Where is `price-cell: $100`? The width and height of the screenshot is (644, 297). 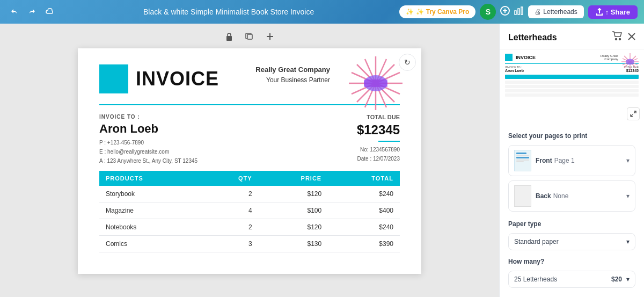 price-cell: $100 is located at coordinates (294, 211).